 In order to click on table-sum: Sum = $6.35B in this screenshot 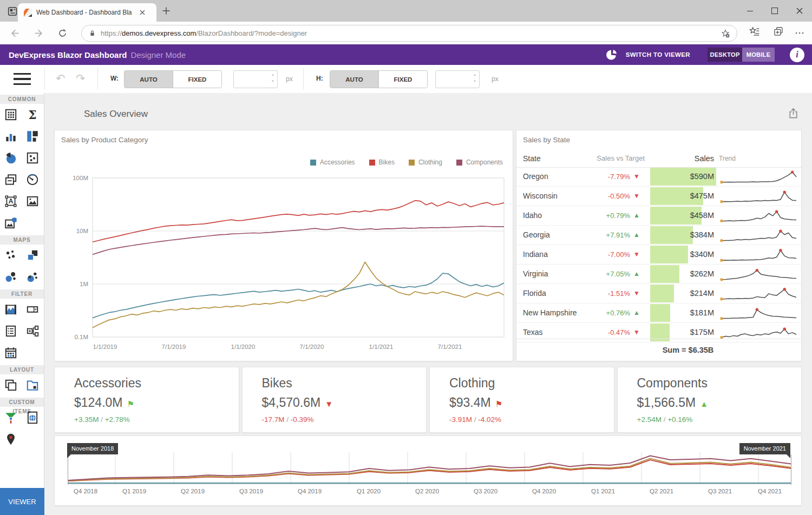, I will do `click(688, 350)`.